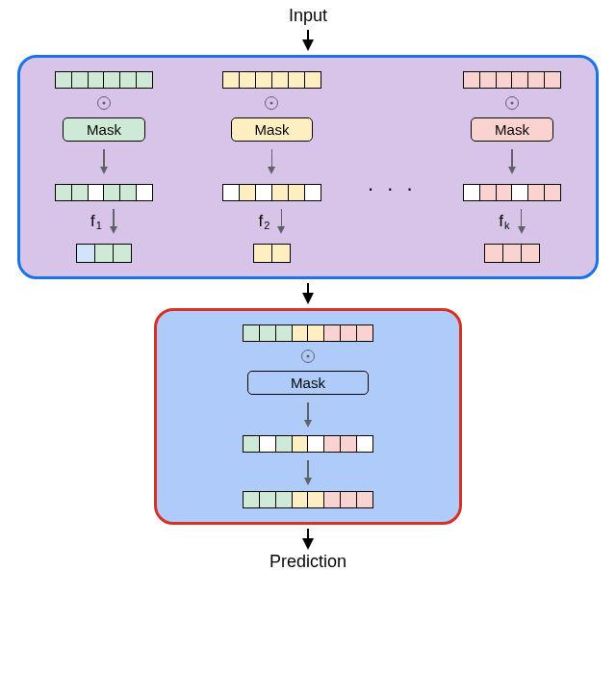 The height and width of the screenshot is (675, 616). What do you see at coordinates (104, 253) in the screenshot?
I see `green-embedding` at bounding box center [104, 253].